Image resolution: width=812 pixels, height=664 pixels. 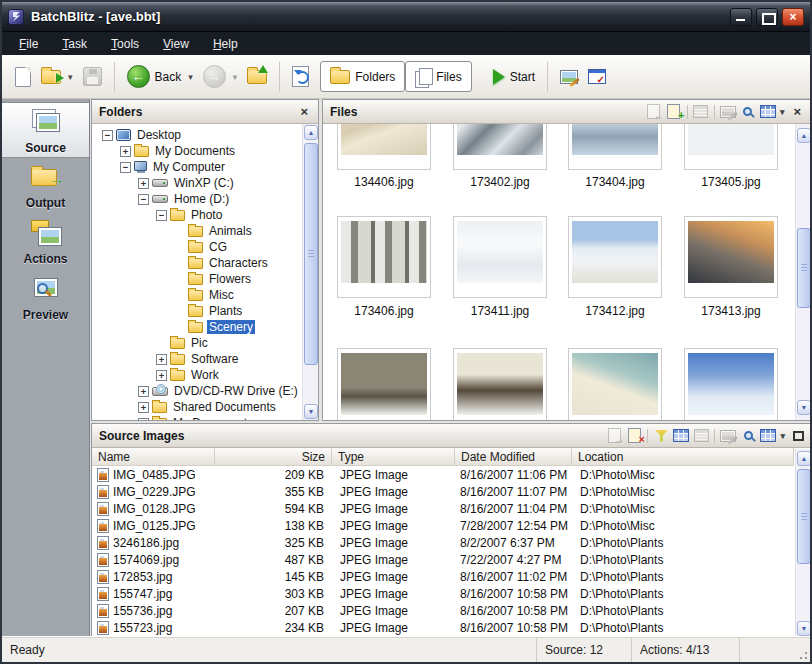 I want to click on menu-view: View, so click(x=176, y=44).